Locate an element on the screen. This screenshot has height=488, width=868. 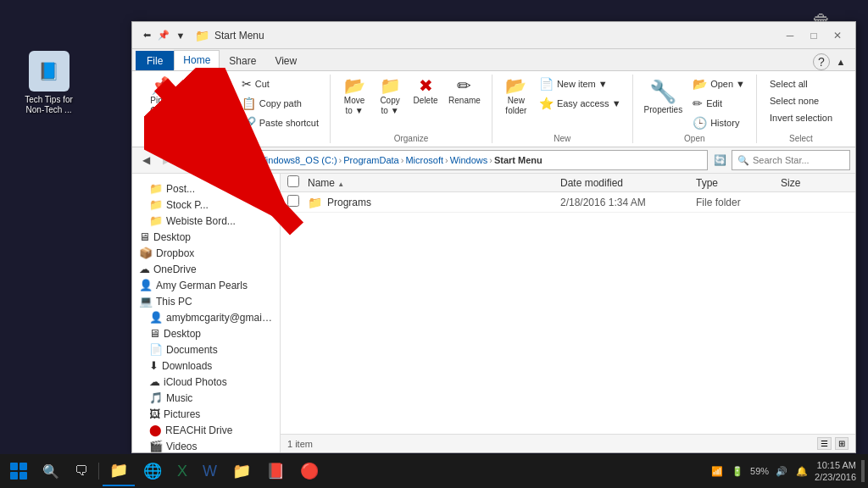
delete-btn: ✖ Delete is located at coordinates (426, 92).